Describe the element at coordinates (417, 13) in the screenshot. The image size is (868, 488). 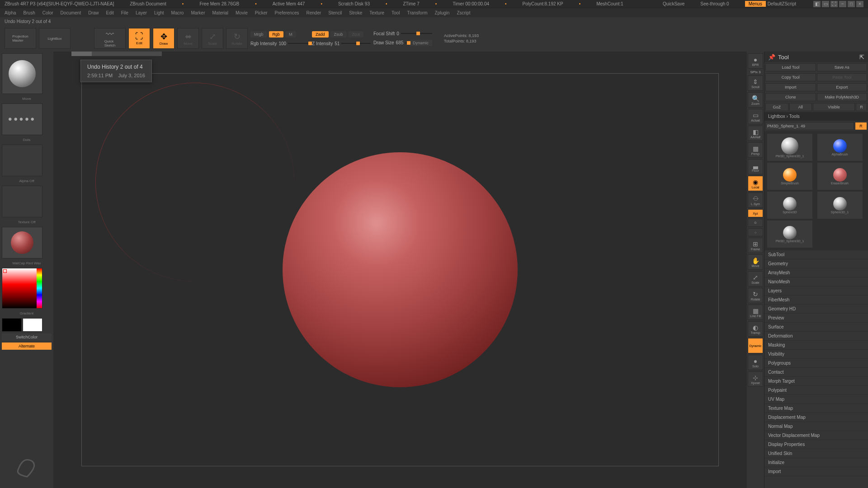
I see `menu-transform: Transform` at that location.